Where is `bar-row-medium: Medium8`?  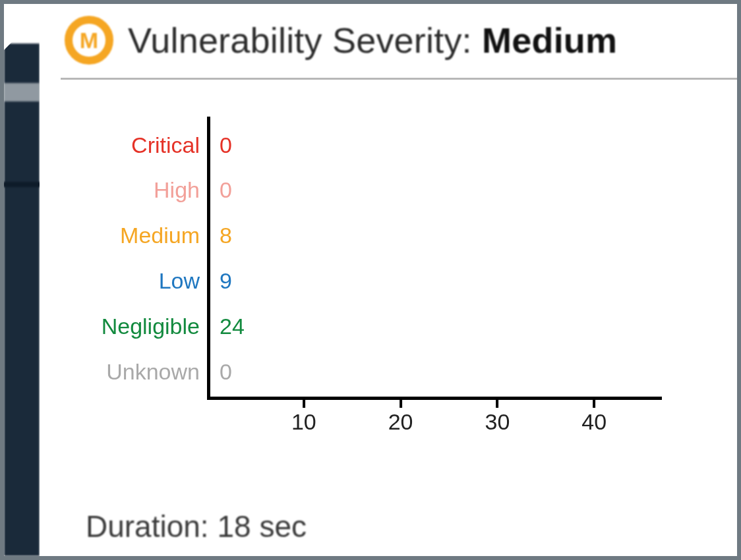 bar-row-medium: Medium8 is located at coordinates (222, 236).